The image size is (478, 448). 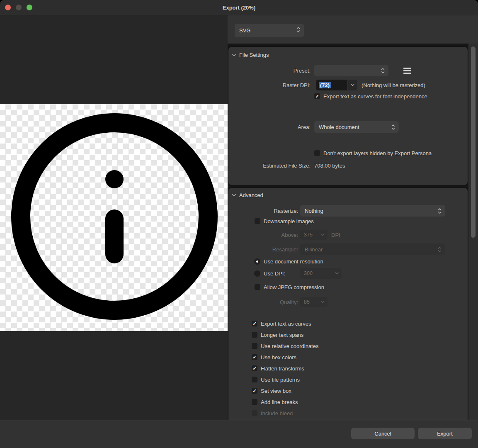 What do you see at coordinates (330, 166) in the screenshot?
I see `estimated-size-value: 708.00 bytes` at bounding box center [330, 166].